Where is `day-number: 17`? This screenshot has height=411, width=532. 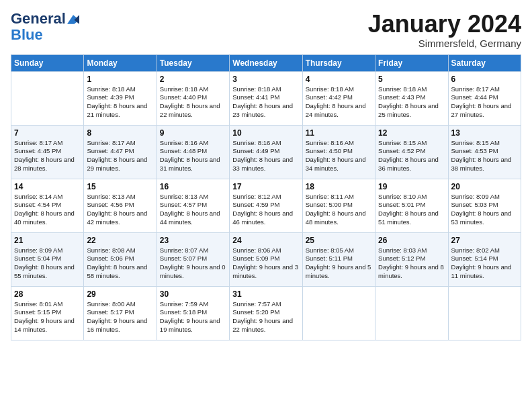 day-number: 17 is located at coordinates (266, 187).